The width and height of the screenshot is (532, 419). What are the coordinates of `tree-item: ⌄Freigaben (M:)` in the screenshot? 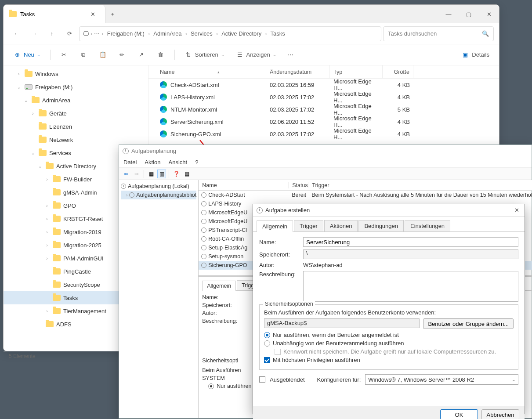 It's located at (76, 87).